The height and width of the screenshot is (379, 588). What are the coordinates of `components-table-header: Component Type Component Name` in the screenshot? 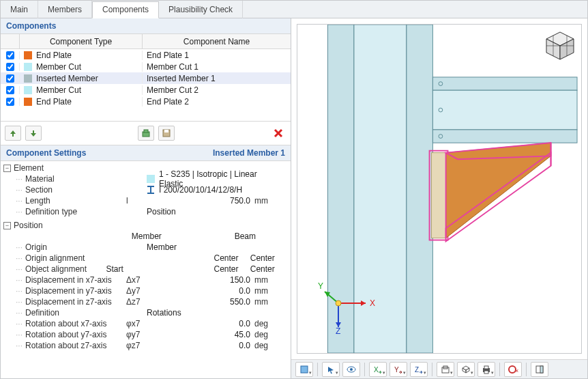 It's located at (146, 42).